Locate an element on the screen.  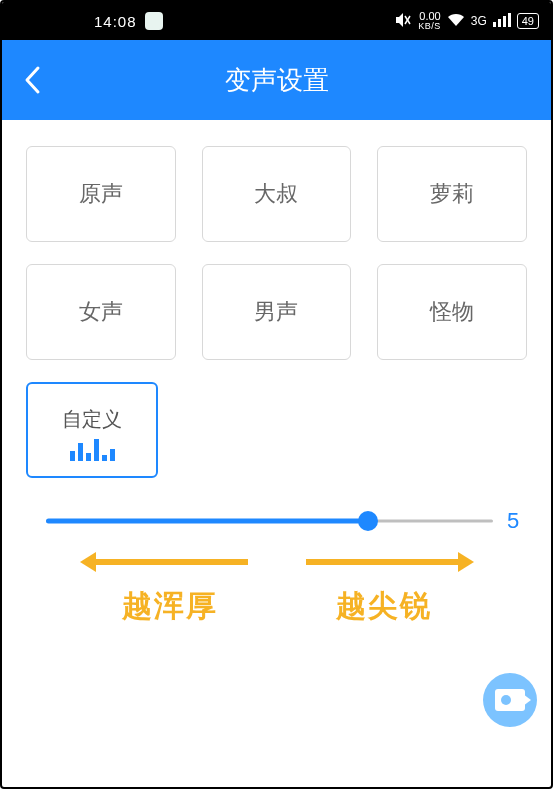
arrow-left-icon is located at coordinates (170, 562).